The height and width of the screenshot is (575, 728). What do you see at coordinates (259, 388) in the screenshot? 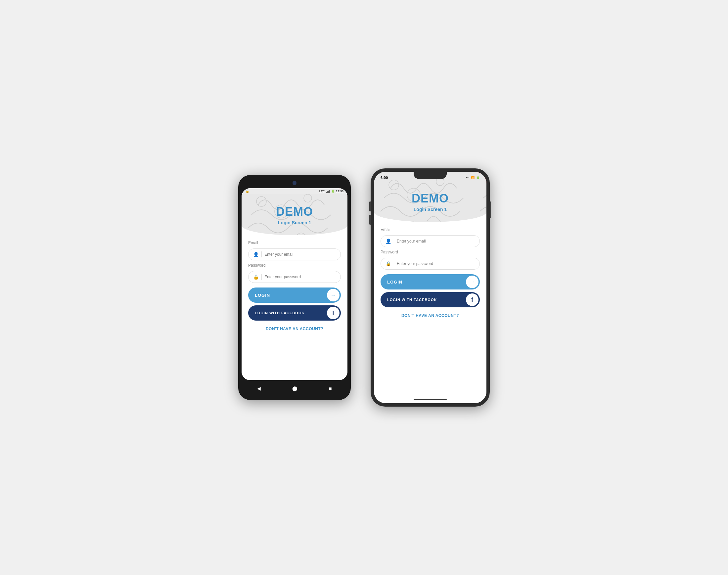
I see `android-back-button: ◀` at bounding box center [259, 388].